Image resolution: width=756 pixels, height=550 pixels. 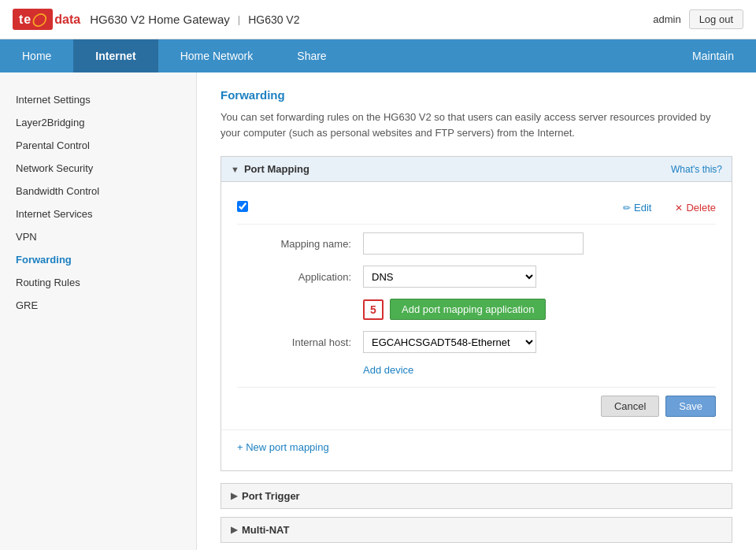 I want to click on new-port-mapping-link: + New port mapping, so click(x=476, y=448).